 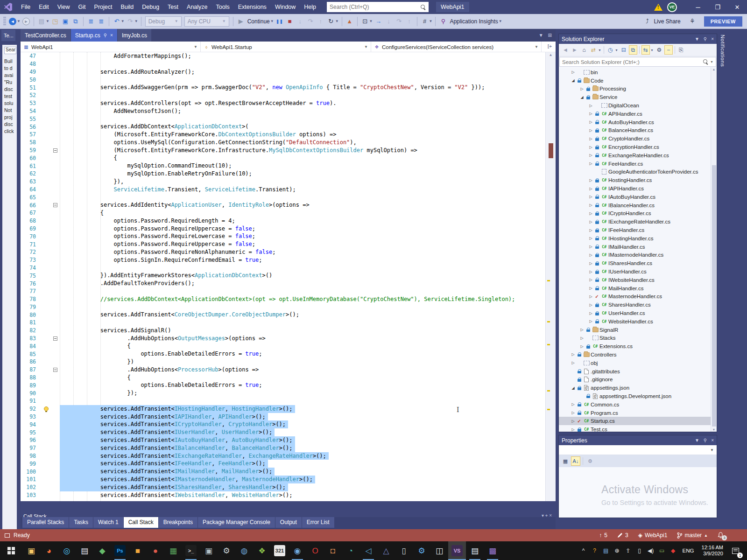 What do you see at coordinates (457, 47) in the screenshot?
I see `breadcrumb-method: ❖ ConfigureServices(IServiceCollection s…` at bounding box center [457, 47].